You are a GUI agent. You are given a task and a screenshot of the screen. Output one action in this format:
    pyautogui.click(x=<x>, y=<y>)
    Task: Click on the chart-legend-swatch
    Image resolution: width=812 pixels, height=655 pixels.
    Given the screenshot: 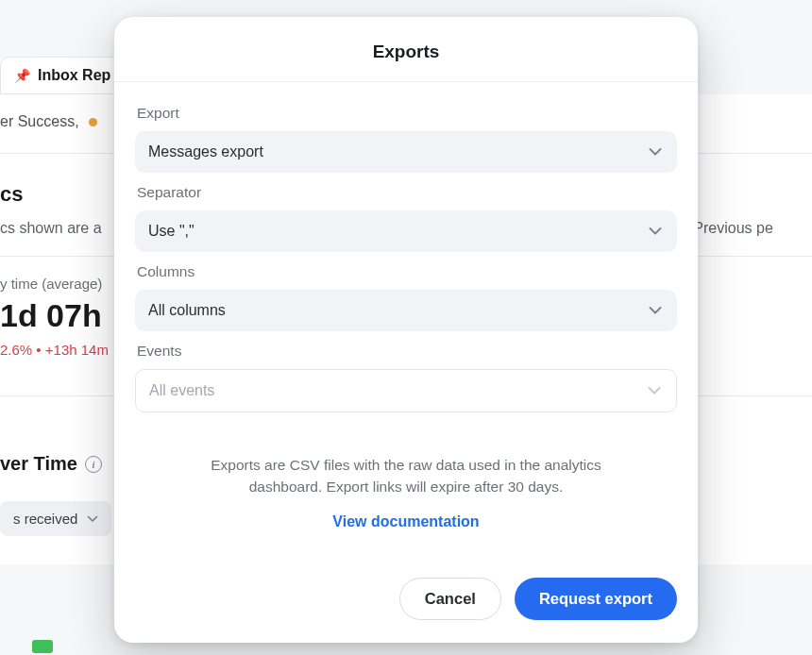 What is the action you would take?
    pyautogui.click(x=42, y=647)
    